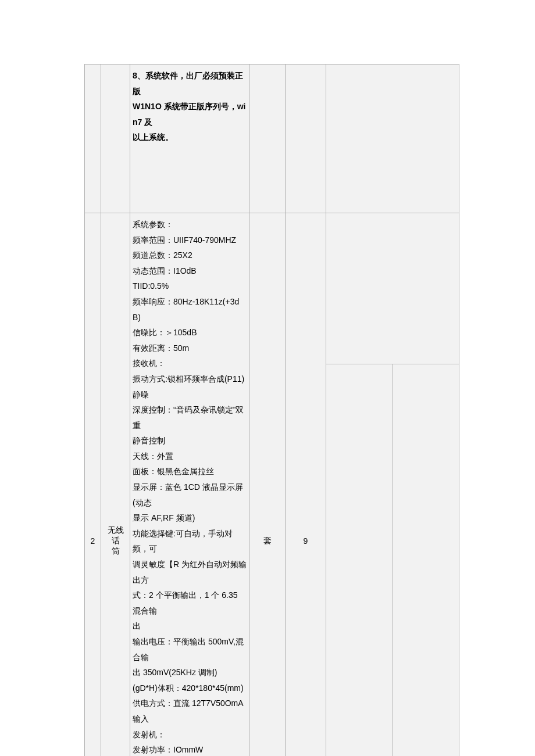 This screenshot has height=756, width=535. I want to click on cell-blank-lower-right, so click(426, 560).